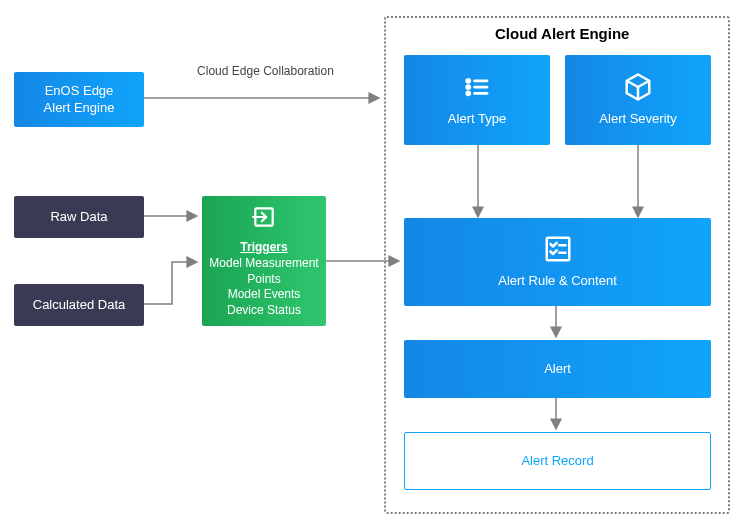 Image resolution: width=742 pixels, height=532 pixels. What do you see at coordinates (264, 261) in the screenshot?
I see `triggers-node: Triggers Model Measurement Points Model …` at bounding box center [264, 261].